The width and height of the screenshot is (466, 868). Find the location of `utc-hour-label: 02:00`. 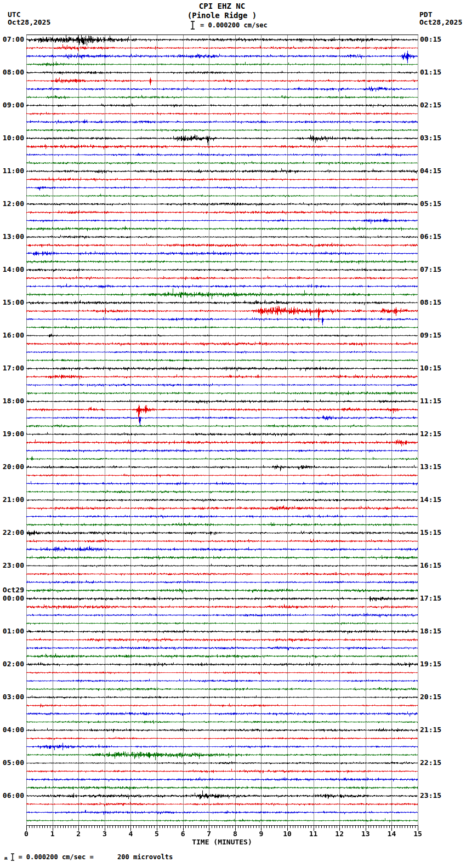

utc-hour-label: 02:00 is located at coordinates (13, 664).